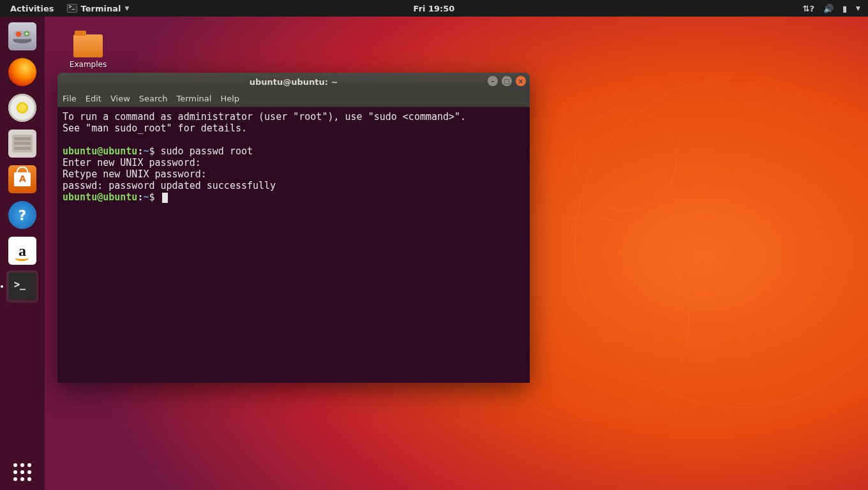 The image size is (868, 490). I want to click on firefox-launcher, so click(22, 72).